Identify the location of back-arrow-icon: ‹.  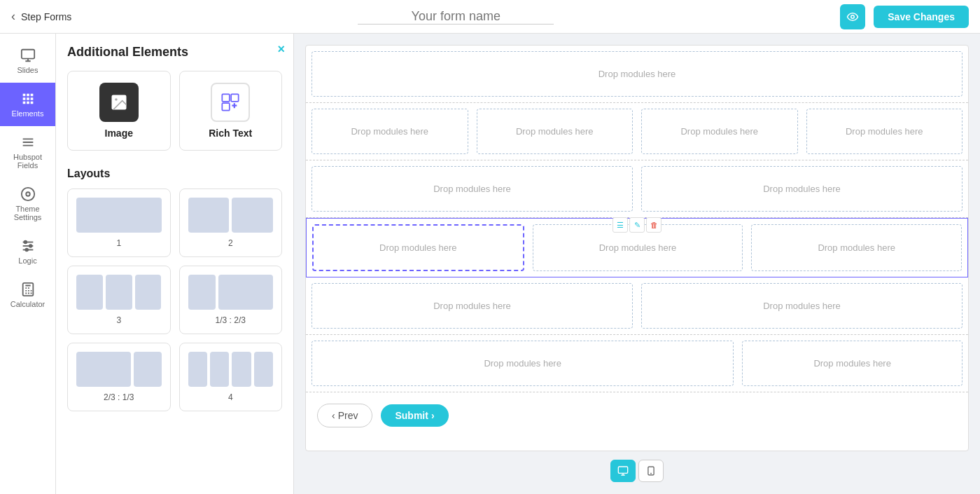
(13, 17).